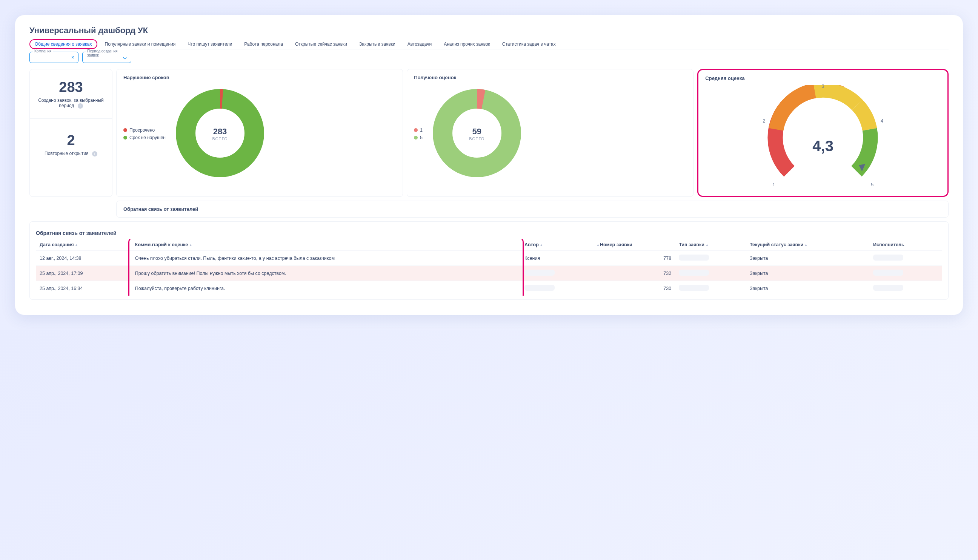 The height and width of the screenshot is (560, 978). Describe the element at coordinates (418, 130) in the screenshot. I see `legend-item: 1` at that location.